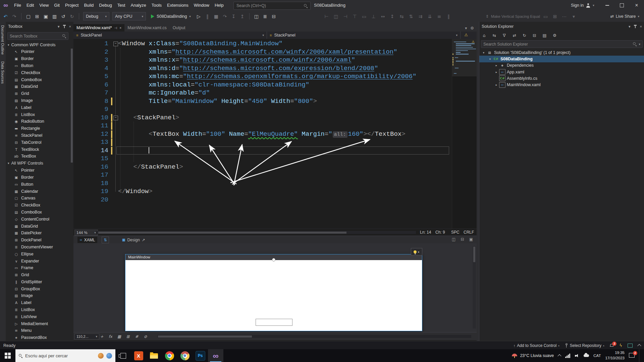 The width and height of the screenshot is (644, 362). Describe the element at coordinates (421, 16) in the screenshot. I see `distribute-horizontal-icon: ⇉` at that location.